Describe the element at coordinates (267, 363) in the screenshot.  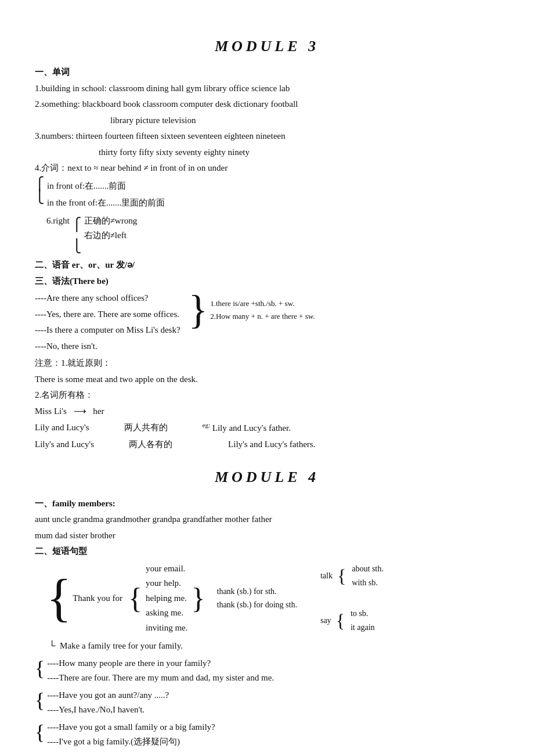
I see `note-label: 注意：1.就近原则：` at that location.